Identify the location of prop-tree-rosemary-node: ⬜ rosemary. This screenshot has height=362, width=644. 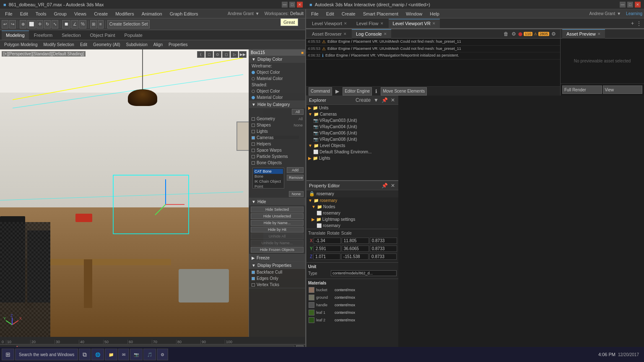
(352, 213).